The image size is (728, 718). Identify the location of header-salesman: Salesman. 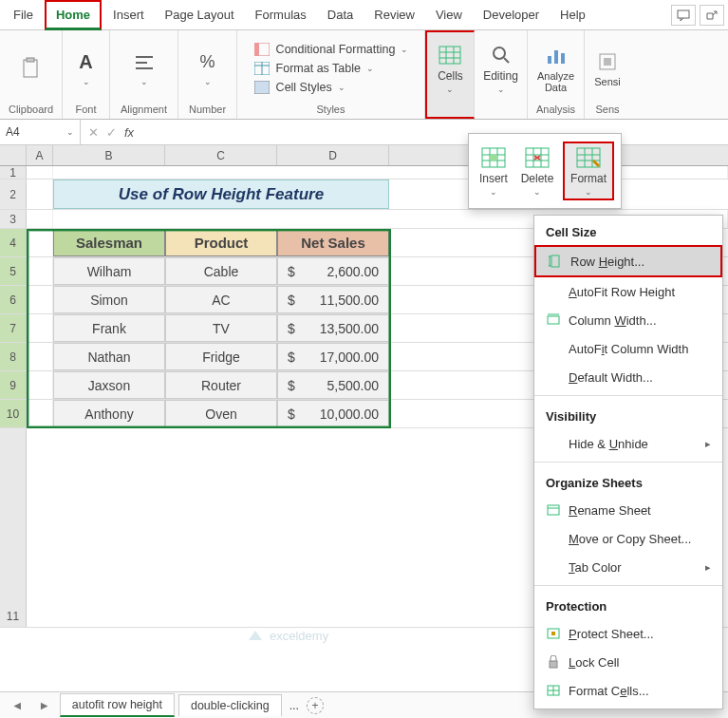
(109, 243).